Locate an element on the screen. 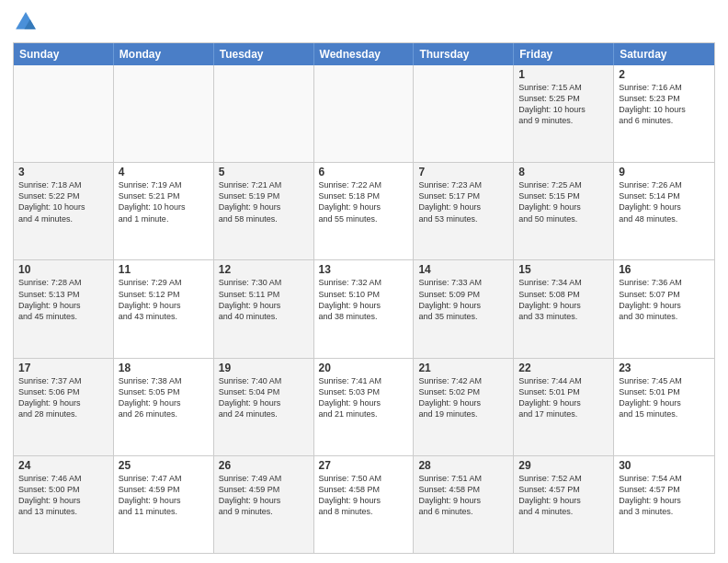 This screenshot has width=728, height=563. calendar-cell-1-5: 8Sunrise: 7:25 AM Sunset: 5:15 PM Daylig… is located at coordinates (564, 212).